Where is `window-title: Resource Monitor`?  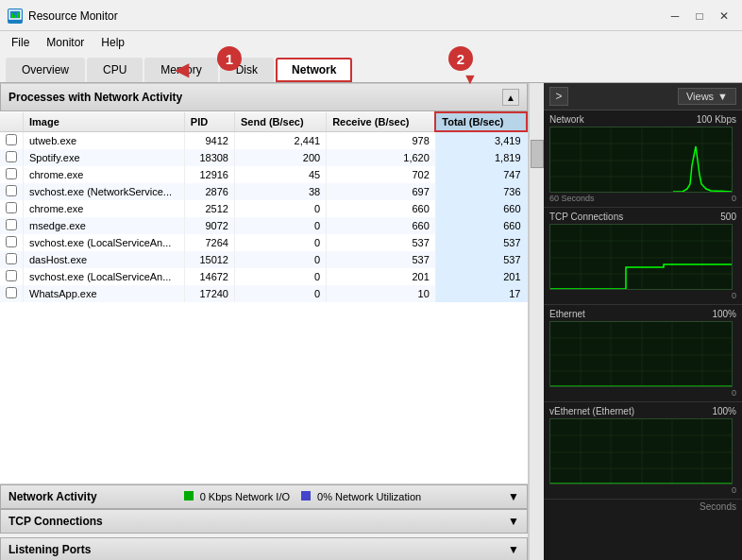
window-title: Resource Monitor is located at coordinates (346, 16).